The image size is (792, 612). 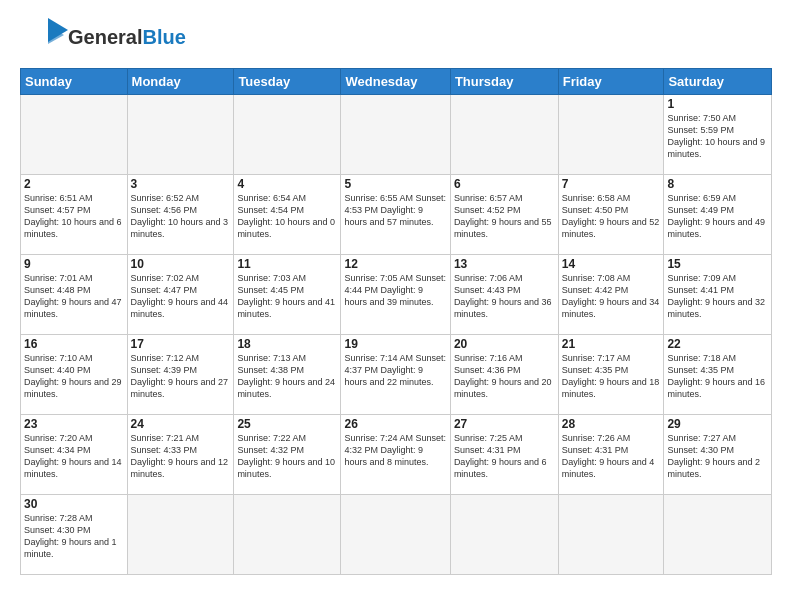 I want to click on day-info: Sunrise: 6:59 AM Sunset: 4:49 PM Dayligh…, so click(x=718, y=216).